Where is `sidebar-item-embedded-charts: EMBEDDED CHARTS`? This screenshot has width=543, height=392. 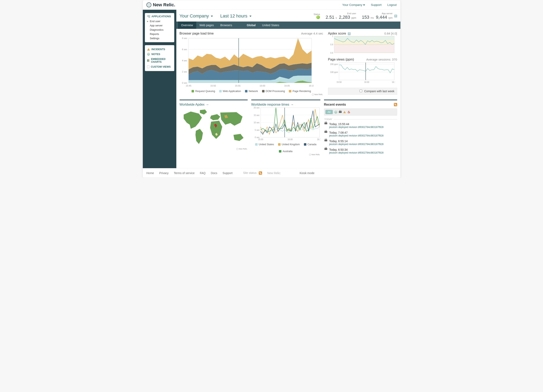
sidebar-item-embedded-charts: EMBEDDED CHARTS is located at coordinates (159, 61).